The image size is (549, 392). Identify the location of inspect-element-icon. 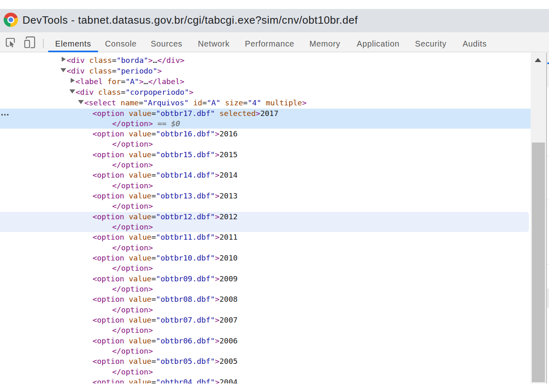
(11, 43).